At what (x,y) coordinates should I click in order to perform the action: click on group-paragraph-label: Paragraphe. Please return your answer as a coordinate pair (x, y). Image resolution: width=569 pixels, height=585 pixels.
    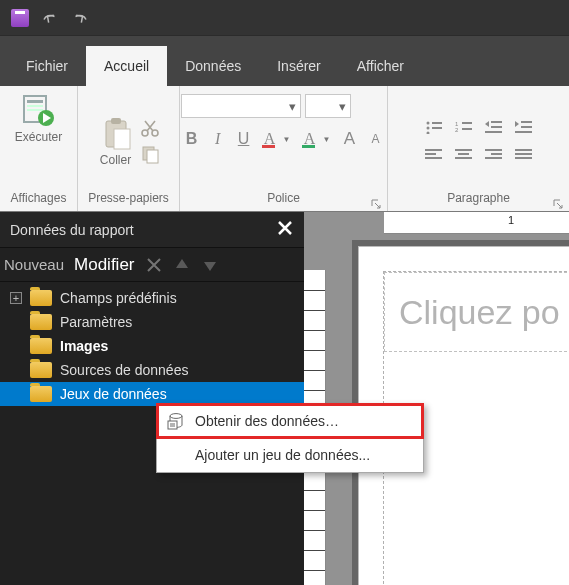
    Looking at the image, I should click on (478, 199).